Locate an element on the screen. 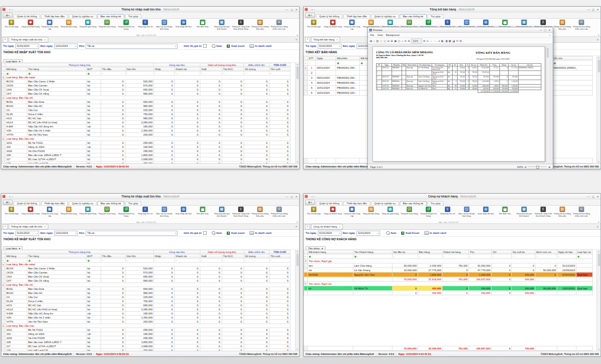 This screenshot has width=601, height=364. cell: Hãng xệ 102A is located at coordinates (57, 334).